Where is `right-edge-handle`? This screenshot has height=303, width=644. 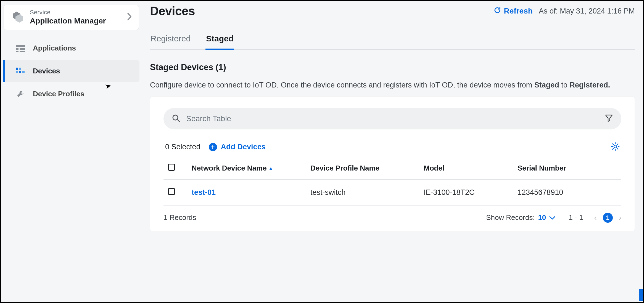
right-edge-handle is located at coordinates (641, 295).